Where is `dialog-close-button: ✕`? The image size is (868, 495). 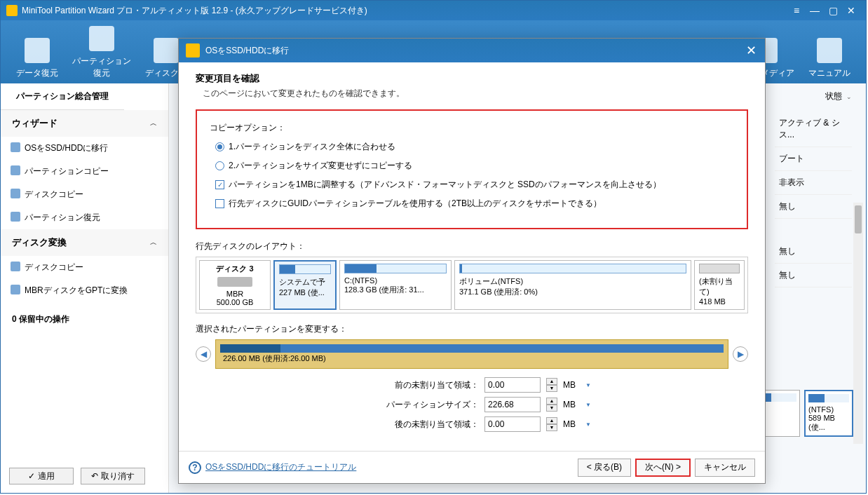 dialog-close-button: ✕ is located at coordinates (751, 50).